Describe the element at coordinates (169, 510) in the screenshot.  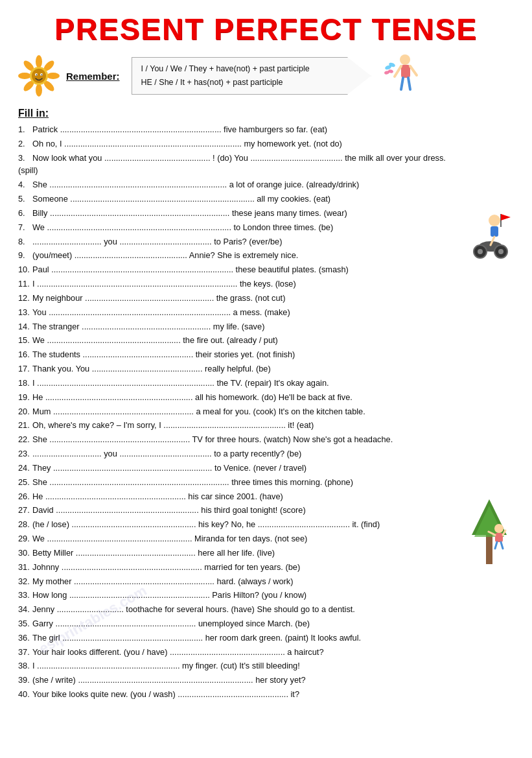
I see `exercise-text: David ..................................…` at that location.